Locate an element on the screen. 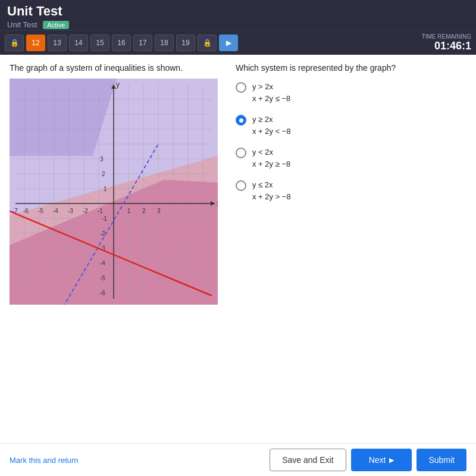  mark-return-link: Mark this and return is located at coordinates (44, 461).